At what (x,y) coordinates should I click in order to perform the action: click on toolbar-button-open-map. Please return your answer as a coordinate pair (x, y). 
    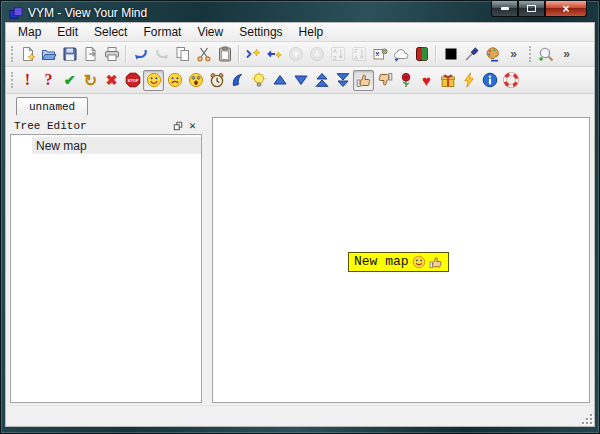
    Looking at the image, I should click on (48, 54).